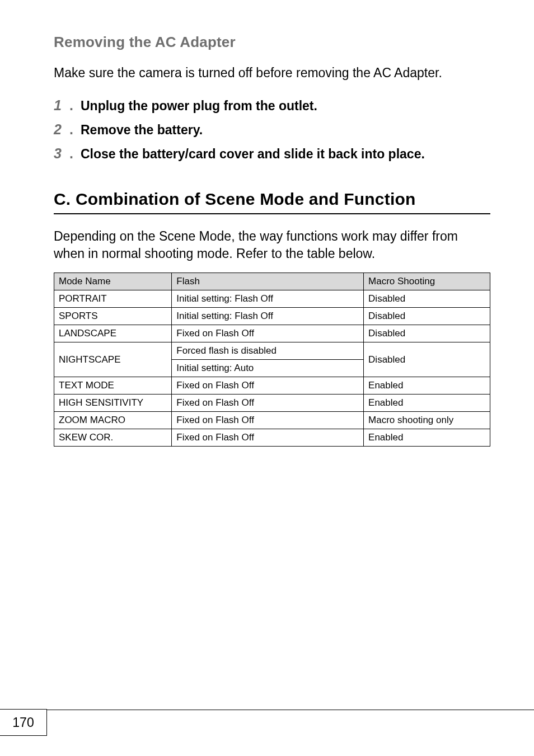 This screenshot has height=756, width=534. What do you see at coordinates (272, 106) in the screenshot?
I see `step-item: 1 . Unplug the power plug from the outle…` at bounding box center [272, 106].